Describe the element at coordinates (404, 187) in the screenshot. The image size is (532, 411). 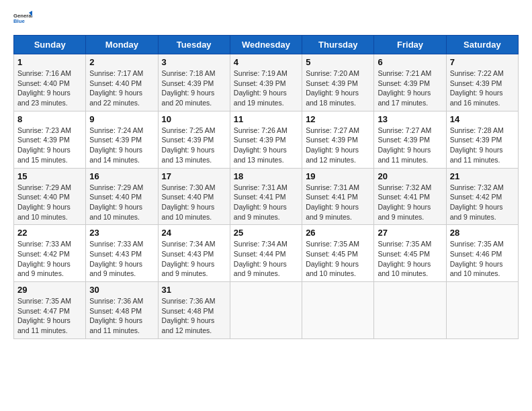
I see `sunrise-label: Sunrise: 7:32 AM` at that location.